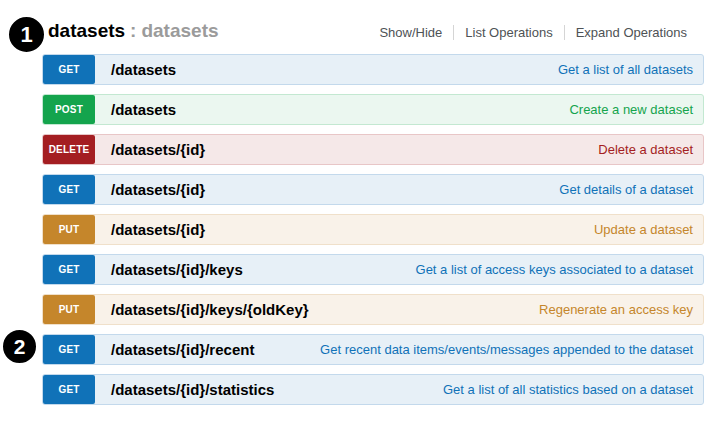  What do you see at coordinates (373, 110) in the screenshot?
I see `endpoint-row: POST /datasets Create a new dataset` at bounding box center [373, 110].